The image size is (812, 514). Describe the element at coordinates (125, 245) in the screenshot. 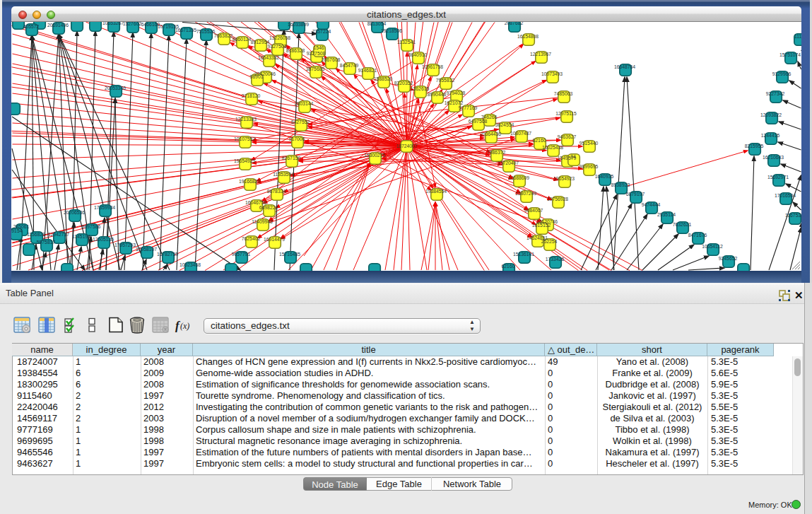

I see `svg-text: 17957253` at that location.